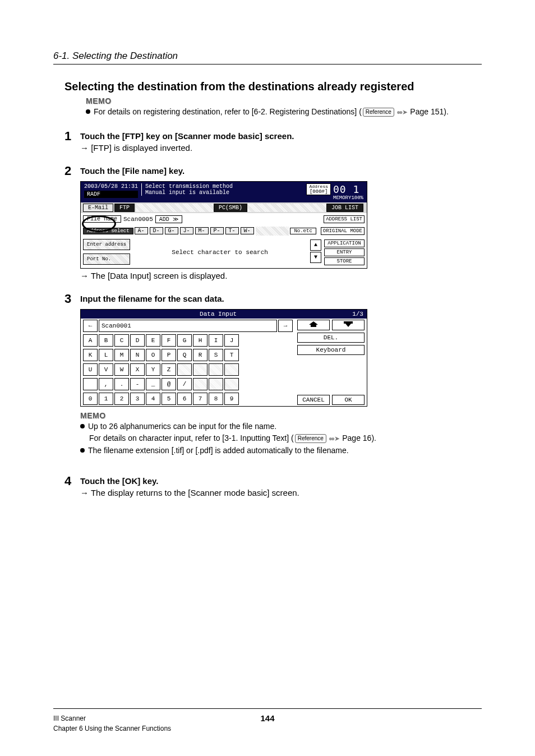 This screenshot has height=756, width=535. Describe the element at coordinates (344, 243) in the screenshot. I see `application-button: APPLICATION` at that location.